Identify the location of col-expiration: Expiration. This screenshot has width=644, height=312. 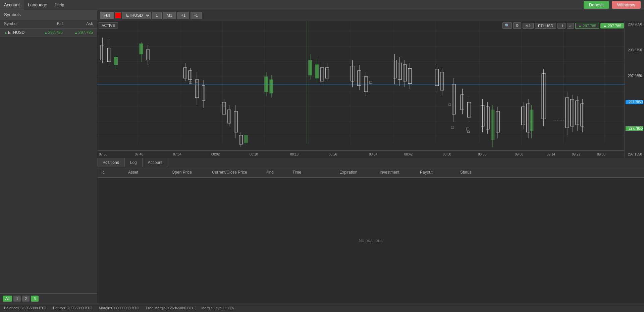
(360, 172).